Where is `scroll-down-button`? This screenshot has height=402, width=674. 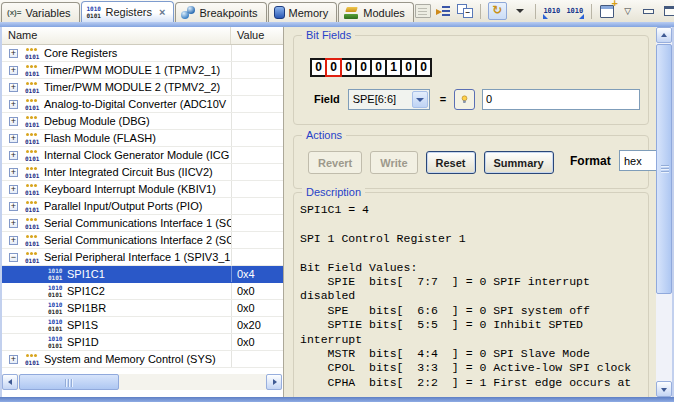 scroll-down-button is located at coordinates (664, 389).